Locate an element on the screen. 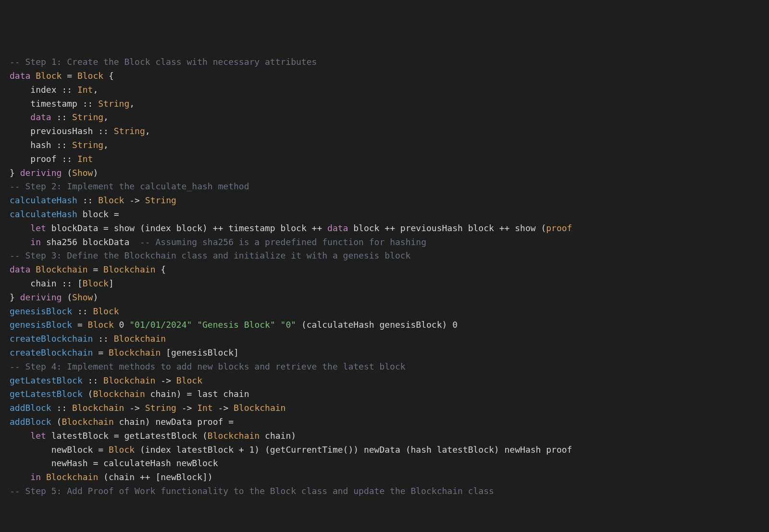 Image resolution: width=769 pixels, height=532 pixels. token: ] is located at coordinates (112, 284).